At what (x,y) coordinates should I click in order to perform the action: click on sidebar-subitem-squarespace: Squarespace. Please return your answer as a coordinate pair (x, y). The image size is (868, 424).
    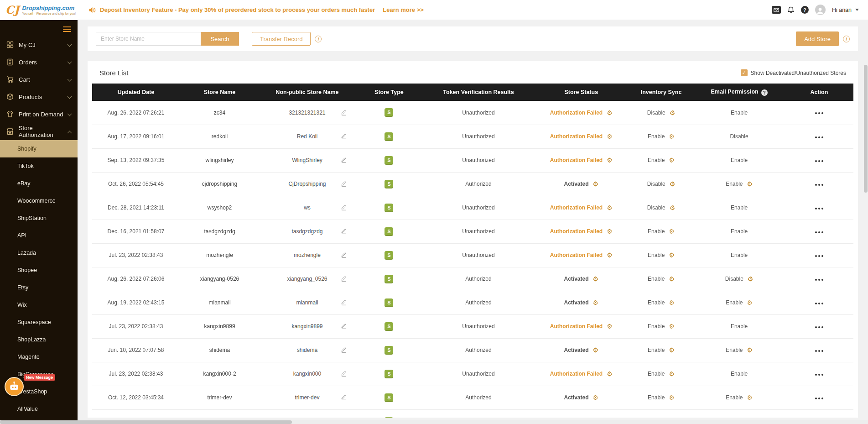
    Looking at the image, I should click on (39, 322).